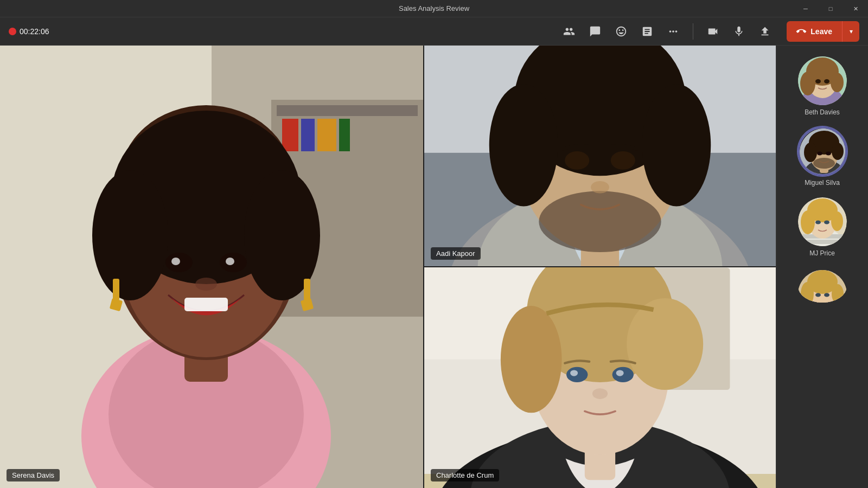 This screenshot has width=868, height=488. I want to click on mic-button, so click(739, 31).